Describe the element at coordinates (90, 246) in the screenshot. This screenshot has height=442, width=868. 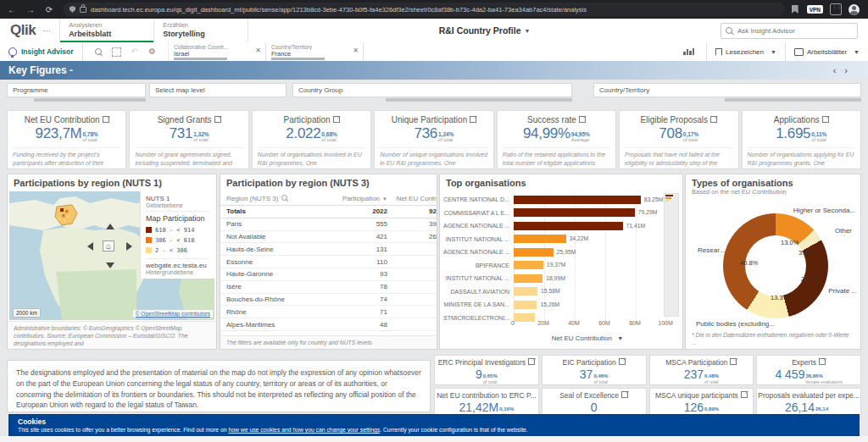
I see `pan-left-icon` at that location.